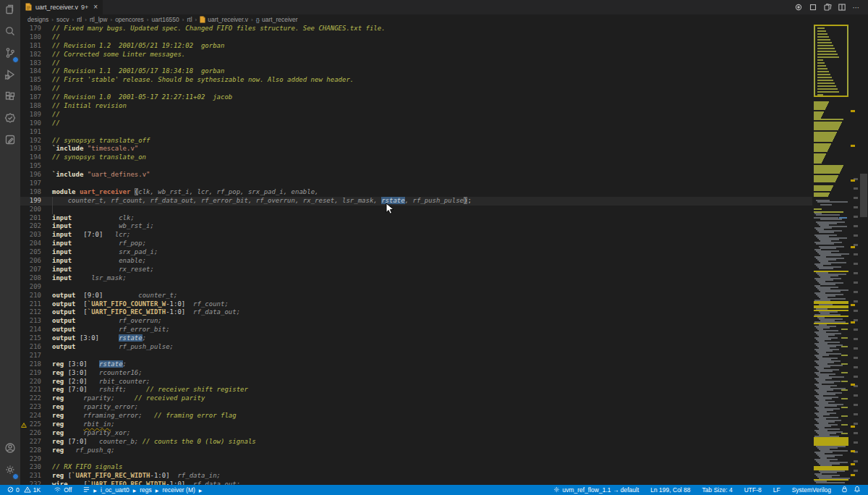  What do you see at coordinates (417, 192) in the screenshot?
I see `code-line: 198module uart_receiver (clk, wb_rst_i, …` at bounding box center [417, 192].